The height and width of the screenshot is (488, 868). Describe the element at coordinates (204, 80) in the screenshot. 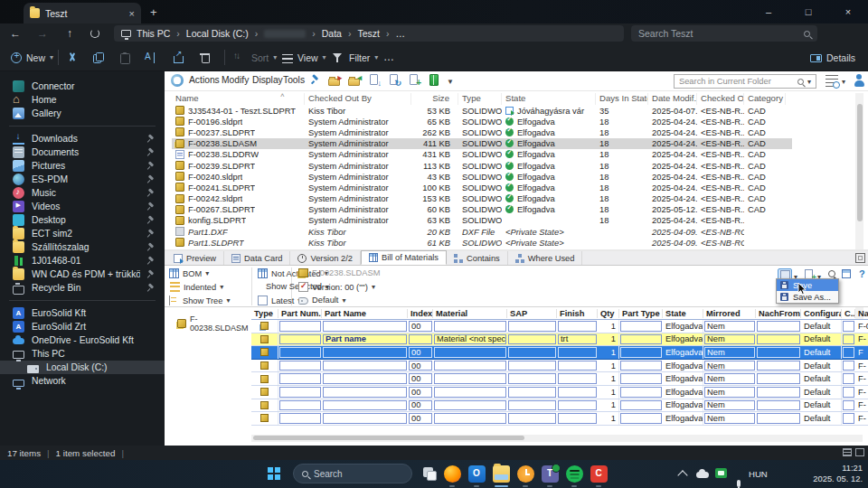

I see `menu-actions: Actions` at that location.